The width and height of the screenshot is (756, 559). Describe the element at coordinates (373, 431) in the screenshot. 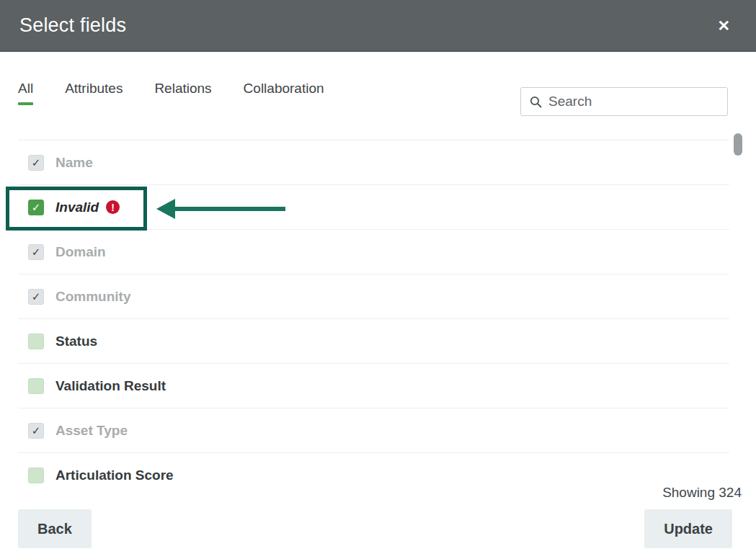

I see `field-row: ✓Asset Type` at that location.